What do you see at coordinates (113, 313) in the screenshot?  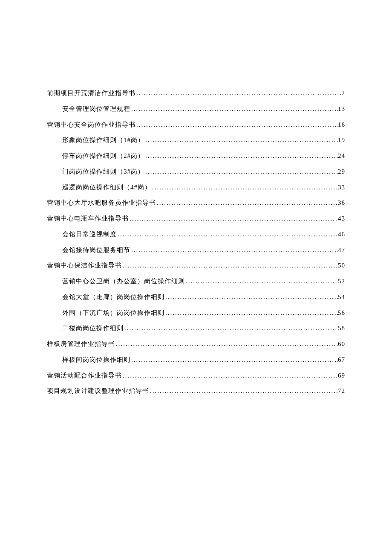 I see `toc-entry-title: 外围（下沉广场）岗岗位操作细则` at bounding box center [113, 313].